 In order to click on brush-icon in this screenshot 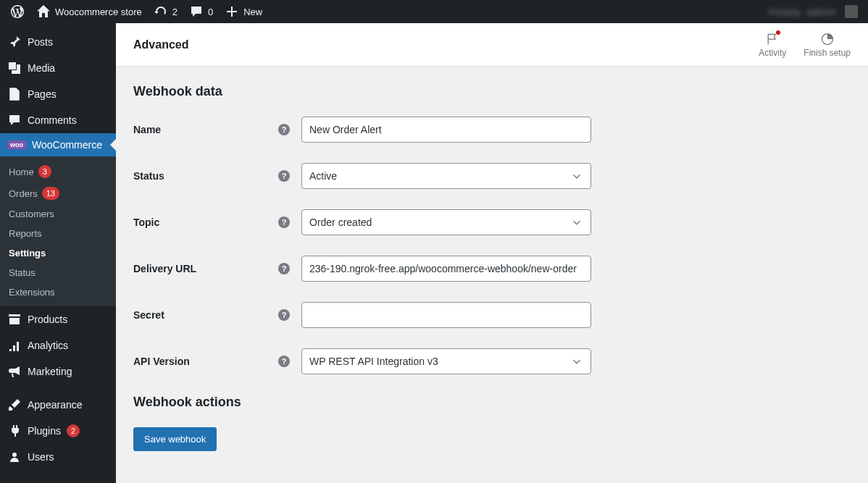, I will do `click(14, 405)`.